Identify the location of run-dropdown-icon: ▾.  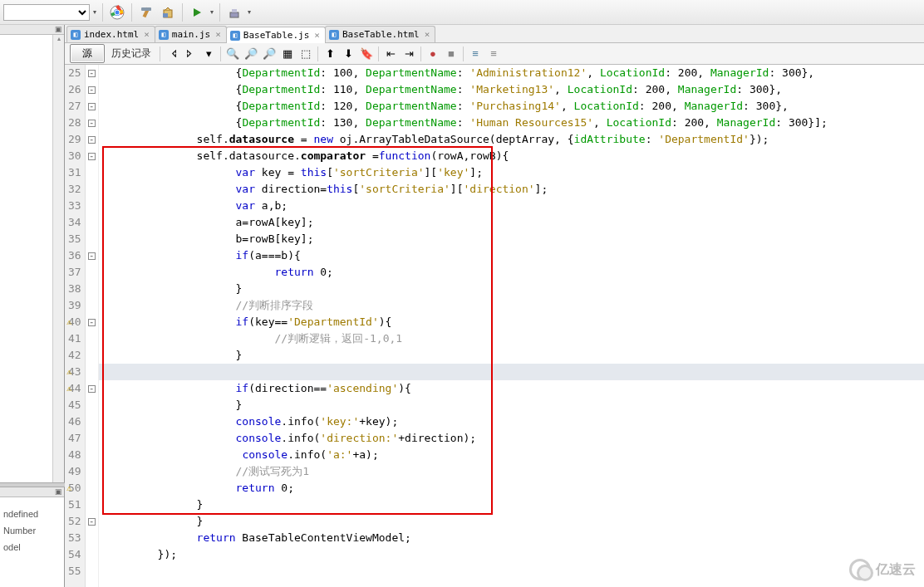
(212, 12).